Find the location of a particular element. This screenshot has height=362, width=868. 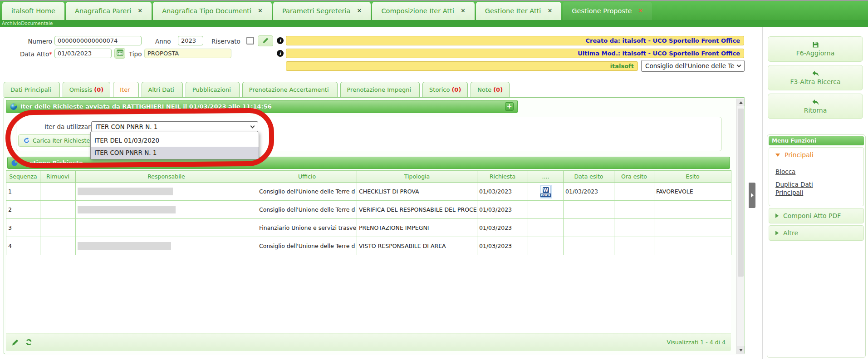

menu-funzioni-panel: Menu Funzioni Principali Blocca Duplica … is located at coordinates (816, 246).